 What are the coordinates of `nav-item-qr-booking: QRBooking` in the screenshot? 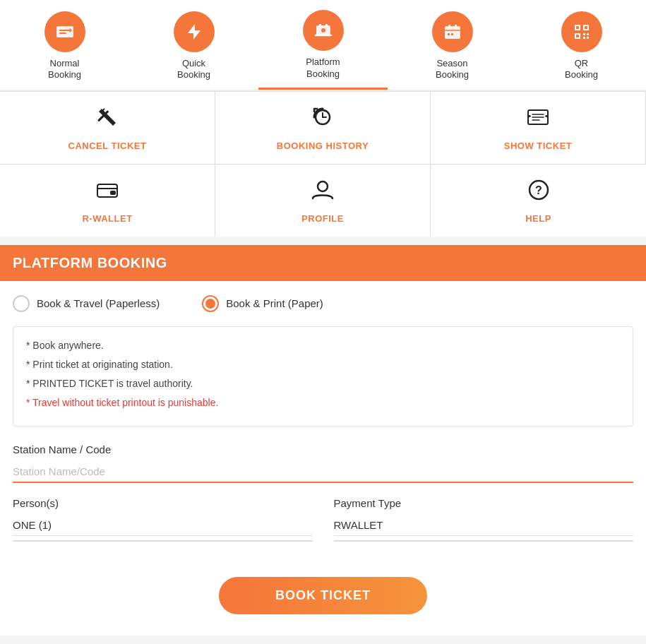 It's located at (582, 45).